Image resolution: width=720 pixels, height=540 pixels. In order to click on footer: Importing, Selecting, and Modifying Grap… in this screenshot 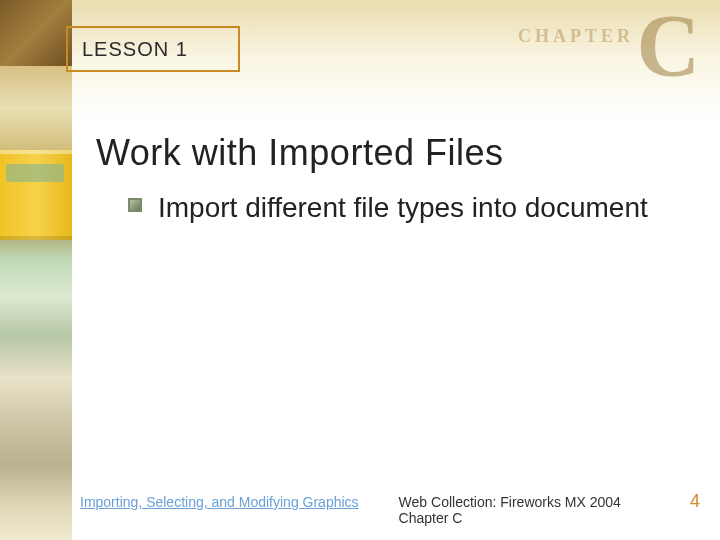, I will do `click(390, 508)`.